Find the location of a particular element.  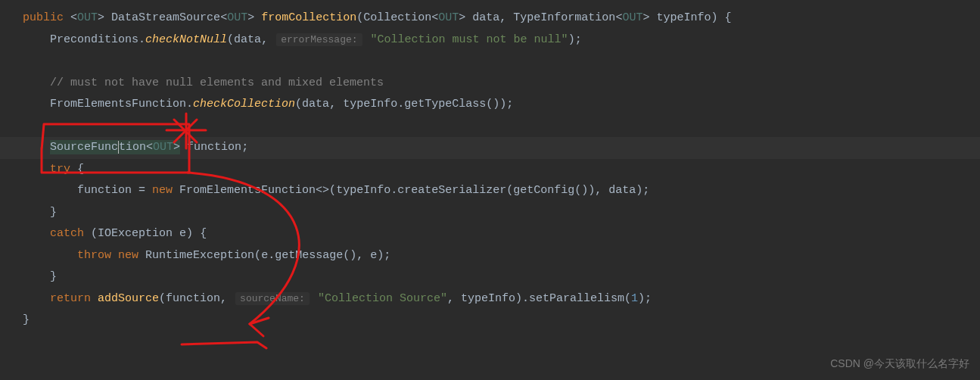

code-line-current: SourceFunction<OUT> function; is located at coordinates (490, 148).